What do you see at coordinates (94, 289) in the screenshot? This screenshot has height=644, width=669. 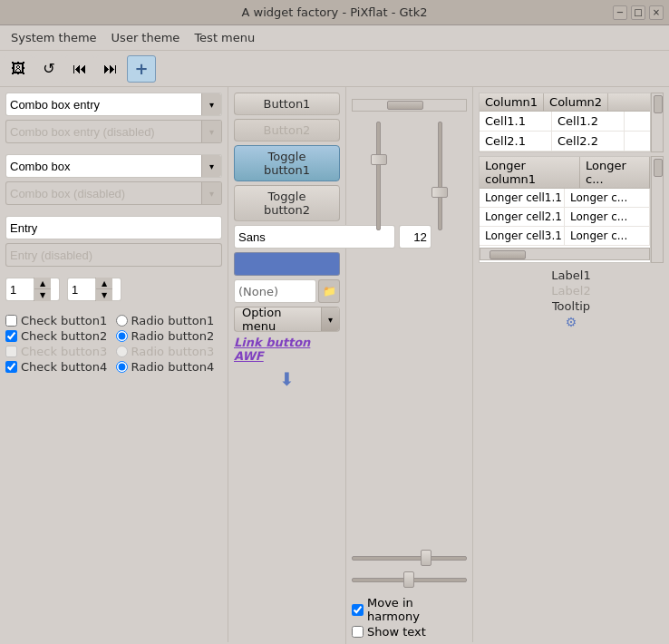 I see `spin-box-2: ▲ ▼` at bounding box center [94, 289].